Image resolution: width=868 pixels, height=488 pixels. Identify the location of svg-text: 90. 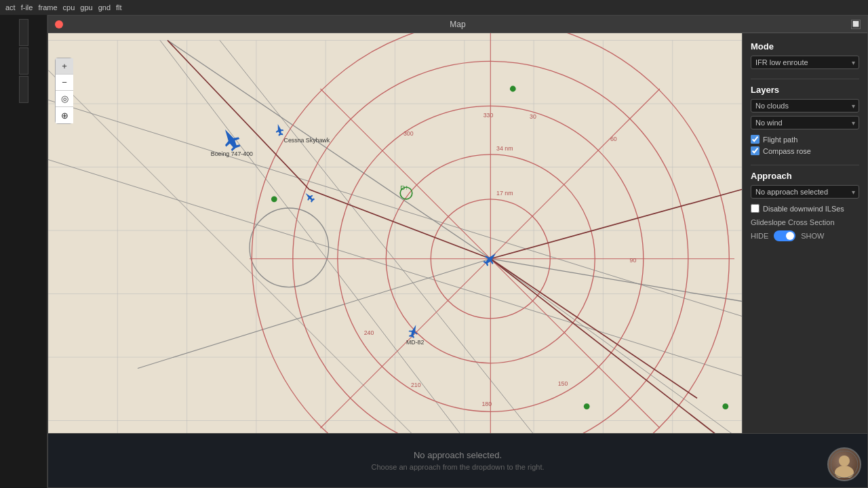
(633, 260).